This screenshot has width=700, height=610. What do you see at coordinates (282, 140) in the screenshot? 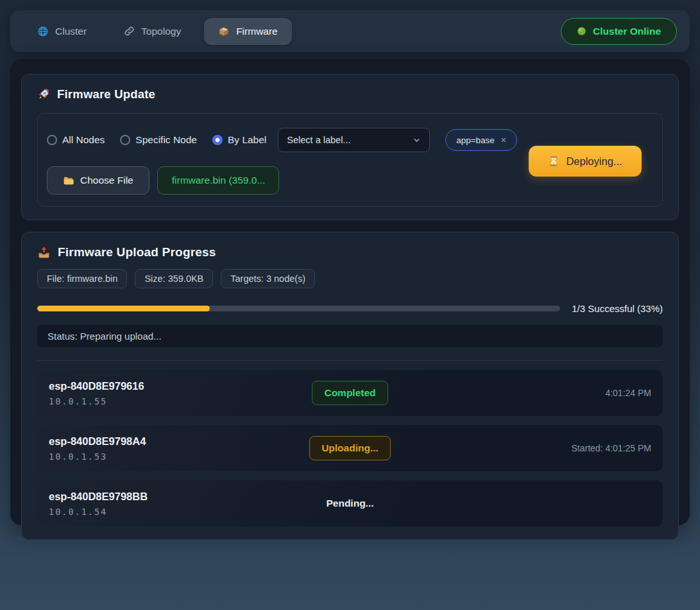
I see `target-mode-row: All Nodes Specific Node By Label Select …` at bounding box center [282, 140].